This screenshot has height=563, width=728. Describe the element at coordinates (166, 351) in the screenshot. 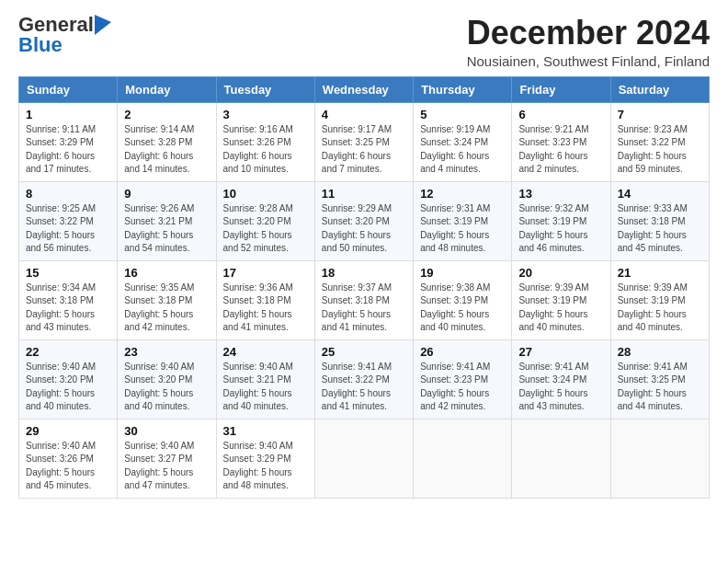

I see `day-number: 23` at that location.